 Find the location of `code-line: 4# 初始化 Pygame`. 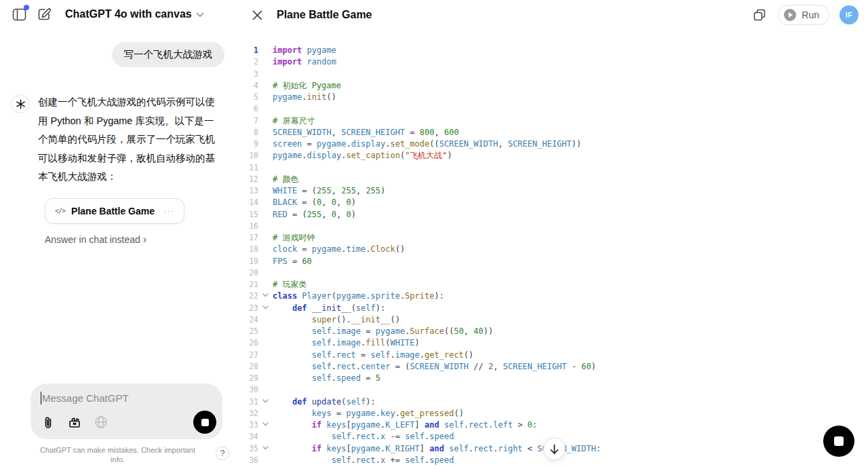

code-line: 4# 初始化 Pygame is located at coordinates (552, 86).